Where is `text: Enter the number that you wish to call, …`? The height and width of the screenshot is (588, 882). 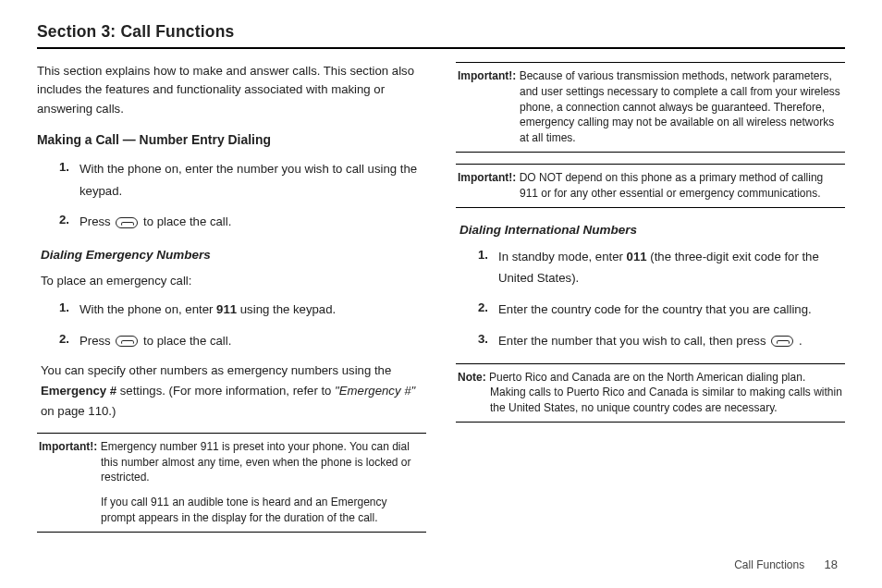 text: Enter the number that you wish to call, … is located at coordinates (634, 340).